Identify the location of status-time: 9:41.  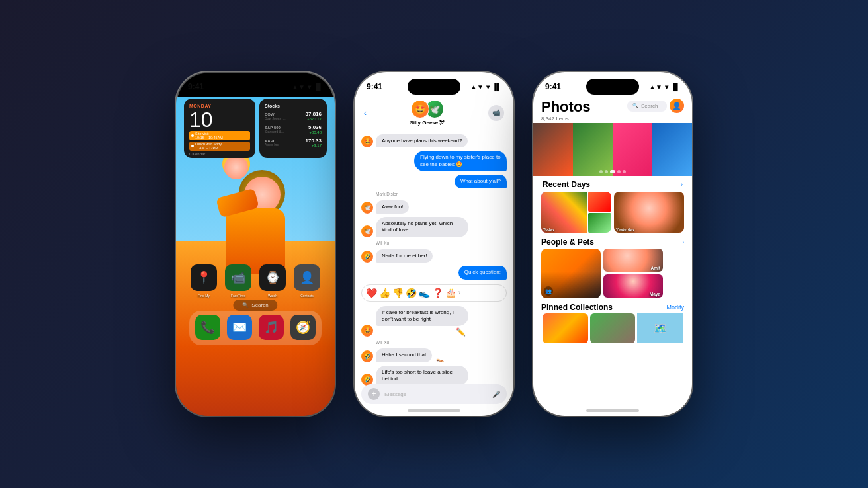
(196, 87).